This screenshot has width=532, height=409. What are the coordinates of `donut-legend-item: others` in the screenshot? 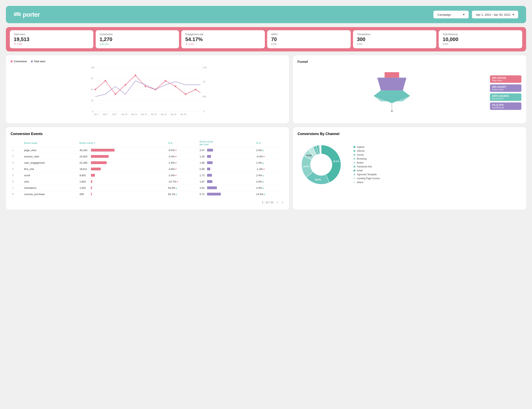 It's located at (367, 182).